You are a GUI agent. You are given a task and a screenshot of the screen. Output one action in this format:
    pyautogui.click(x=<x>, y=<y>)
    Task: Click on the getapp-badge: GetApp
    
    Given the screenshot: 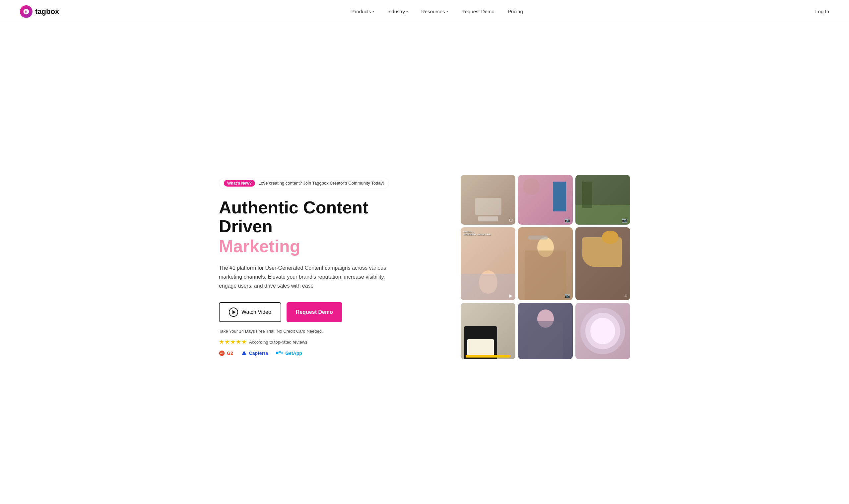 What is the action you would take?
    pyautogui.click(x=289, y=353)
    